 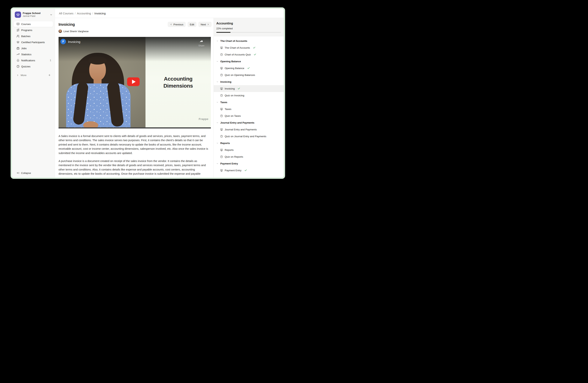 I want to click on notification-count-badge: 1, so click(x=50, y=60).